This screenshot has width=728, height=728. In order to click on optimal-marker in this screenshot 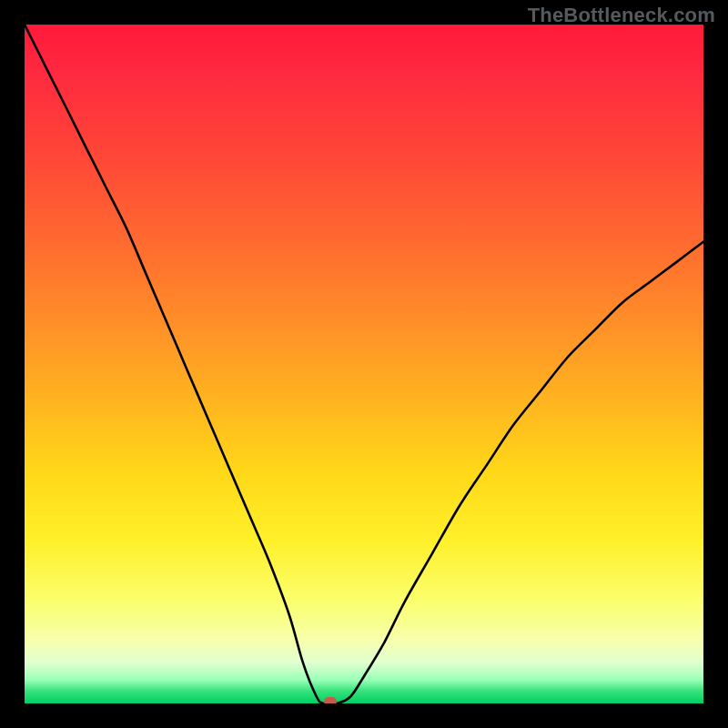, I will do `click(330, 701)`.